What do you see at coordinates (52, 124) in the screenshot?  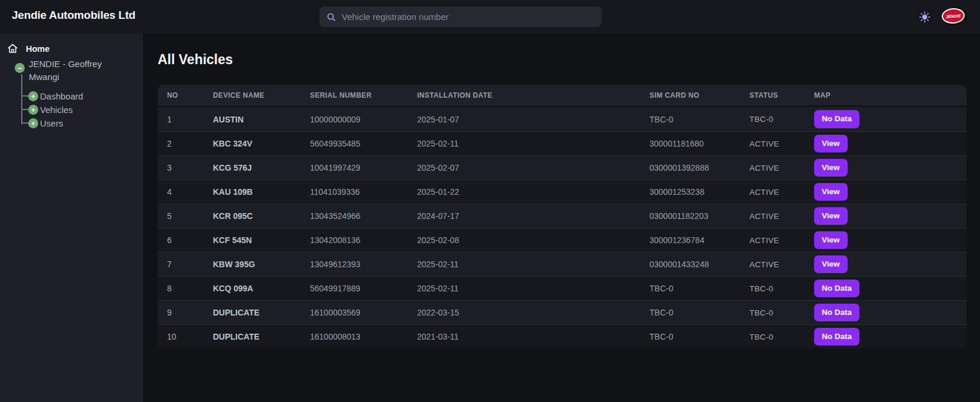 I see `sidebar-item-label: Users` at bounding box center [52, 124].